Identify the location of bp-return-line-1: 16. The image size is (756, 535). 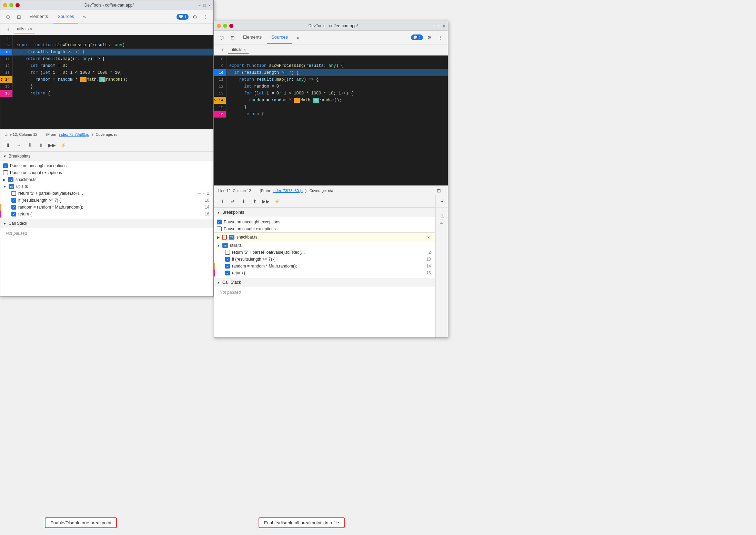
(207, 214).